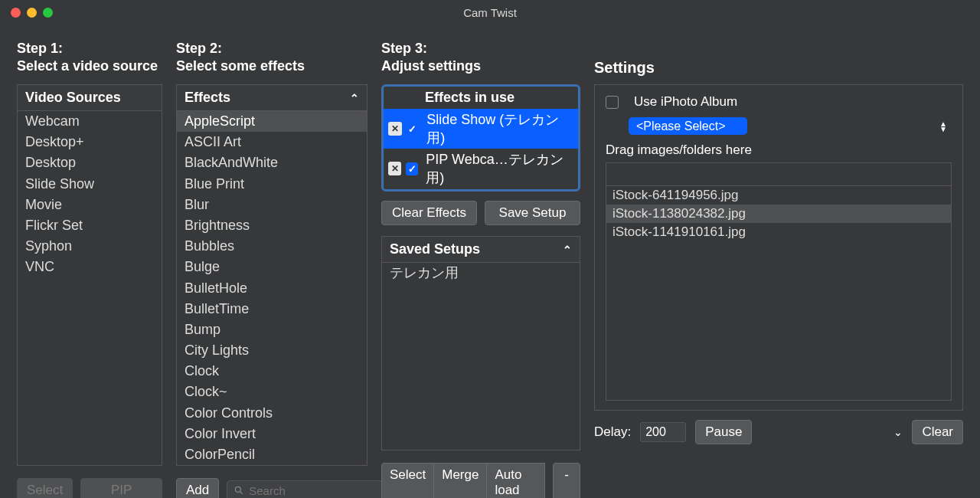  What do you see at coordinates (272, 371) in the screenshot?
I see `list-item: Clock` at bounding box center [272, 371].